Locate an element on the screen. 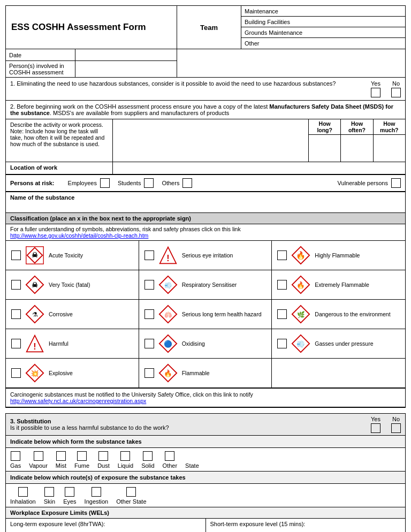 Image resolution: width=411 pixels, height=532 pixels. header-right: Maintenance Building Facilities Grounds … is located at coordinates (323, 27).